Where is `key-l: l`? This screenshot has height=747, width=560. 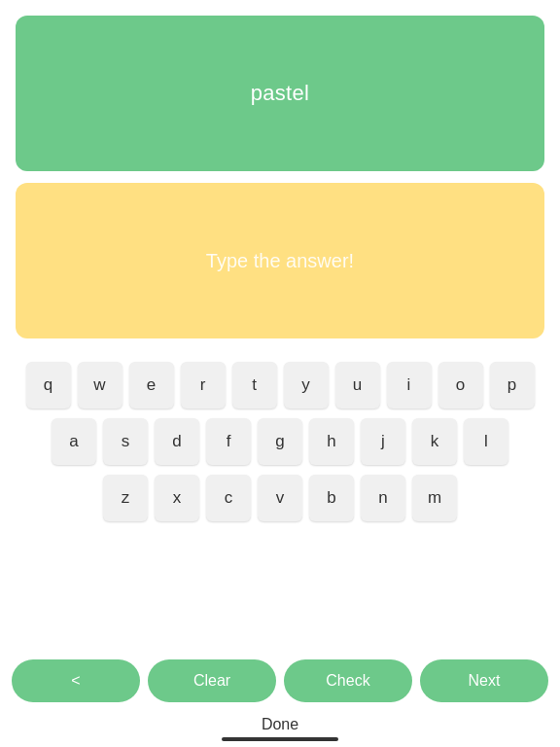
key-l: l is located at coordinates (486, 442).